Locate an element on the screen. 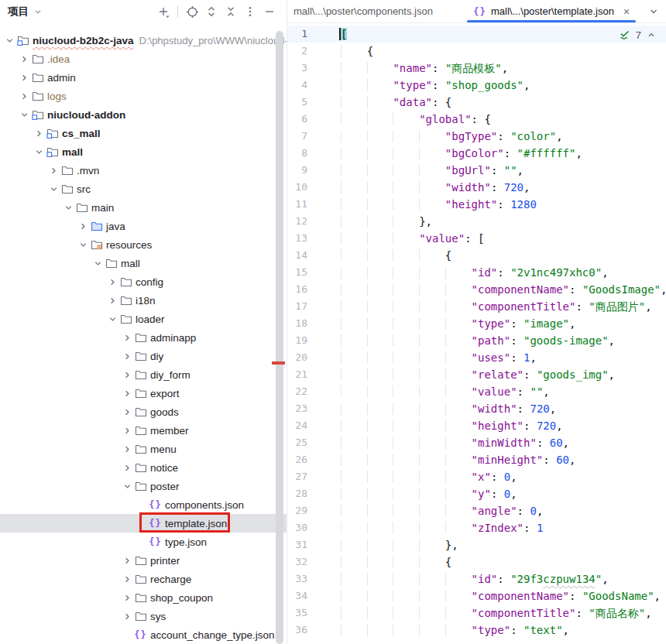 The height and width of the screenshot is (644, 666). tree-item-config: config is located at coordinates (144, 282).